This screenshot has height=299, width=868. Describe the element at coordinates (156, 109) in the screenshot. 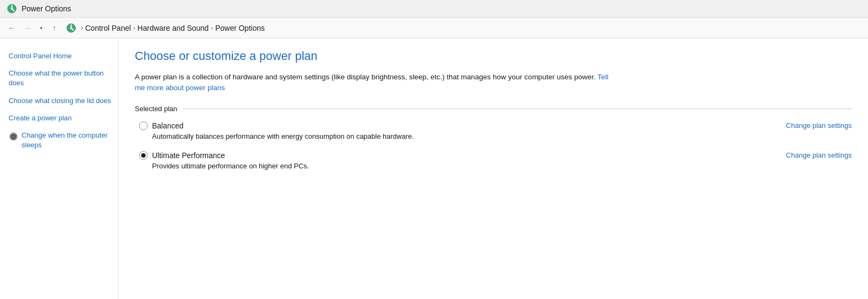

I see `selected-plan-label: Selected plan` at that location.